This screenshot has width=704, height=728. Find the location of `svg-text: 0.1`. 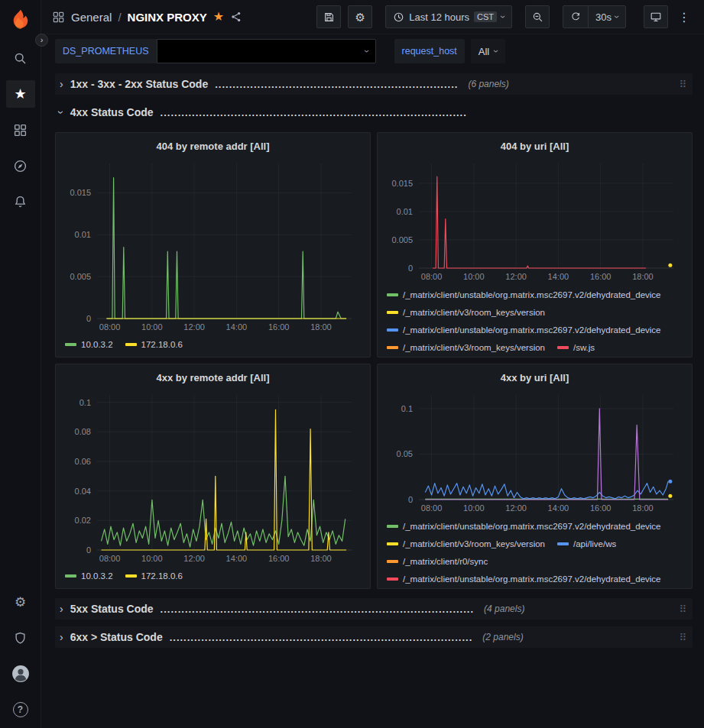

svg-text: 0.1 is located at coordinates (407, 409).